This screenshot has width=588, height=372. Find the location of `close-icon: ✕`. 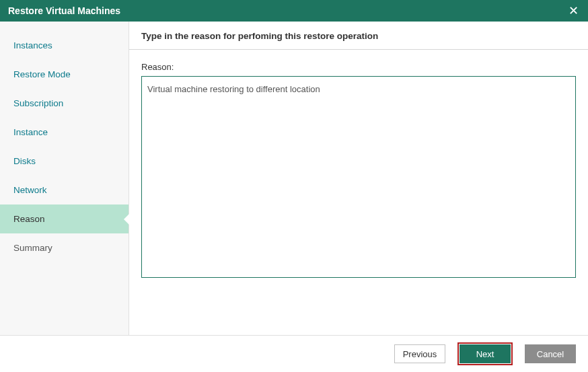

close-icon: ✕ is located at coordinates (573, 11).